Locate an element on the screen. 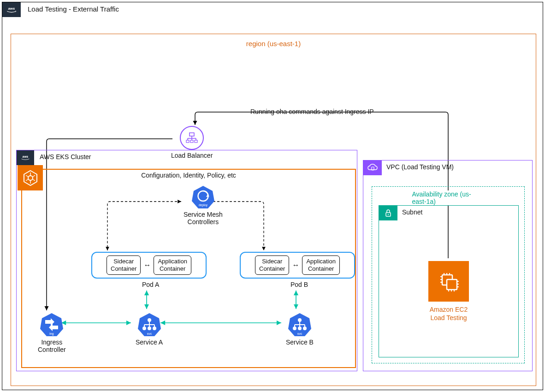 Image resolution: width=545 pixels, height=392 pixels. service-a: svc Service A is located at coordinates (149, 329).